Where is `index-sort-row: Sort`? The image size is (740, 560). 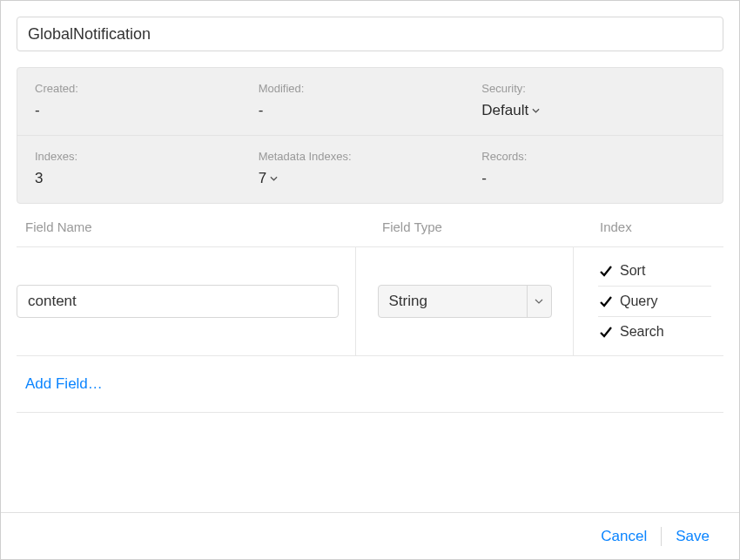 index-sort-row: Sort is located at coordinates (655, 272).